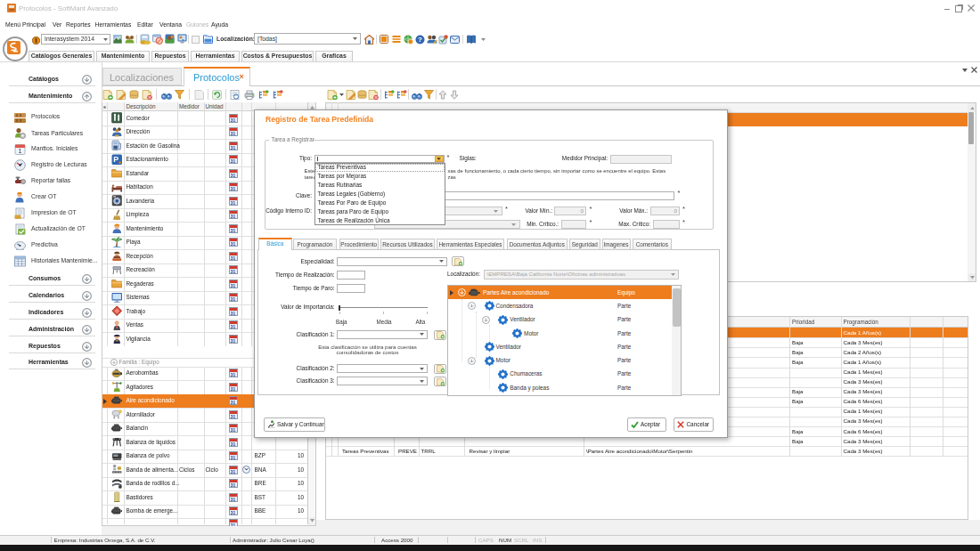  Describe the element at coordinates (116, 159) in the screenshot. I see `svg-text: P` at that location.